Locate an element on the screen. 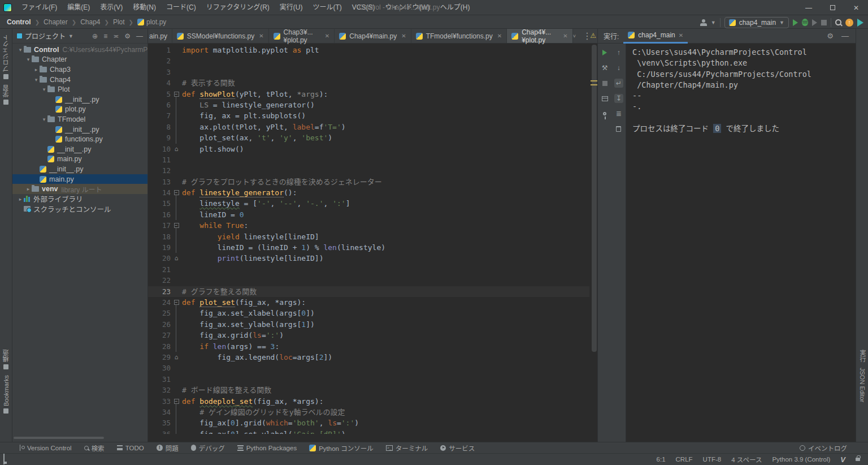  coverage-button is located at coordinates (815, 23).